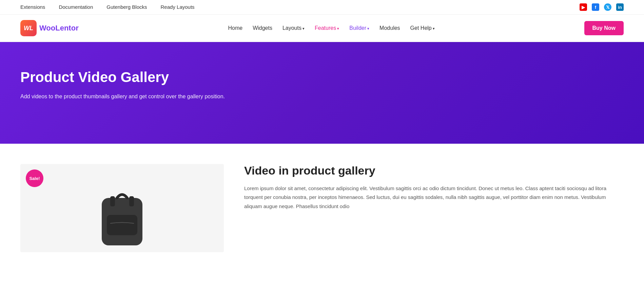 The width and height of the screenshot is (644, 303). What do you see at coordinates (108, 7) in the screenshot?
I see `top-bar-nav: Extensions Documentation Gutenberg Block…` at bounding box center [108, 7].